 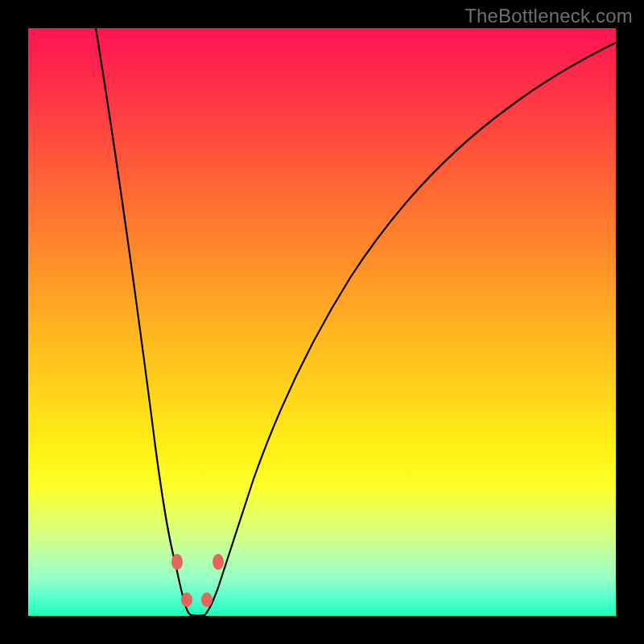 What do you see at coordinates (198, 615) in the screenshot?
I see `curve-bottom` at bounding box center [198, 615].